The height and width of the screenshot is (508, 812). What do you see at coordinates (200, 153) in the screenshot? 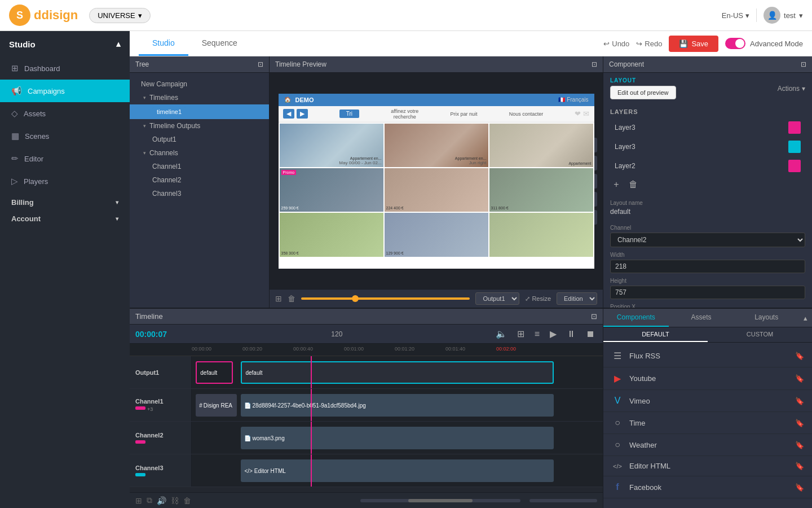
I see `tree-item-channels: ▾ Channels` at bounding box center [200, 153].